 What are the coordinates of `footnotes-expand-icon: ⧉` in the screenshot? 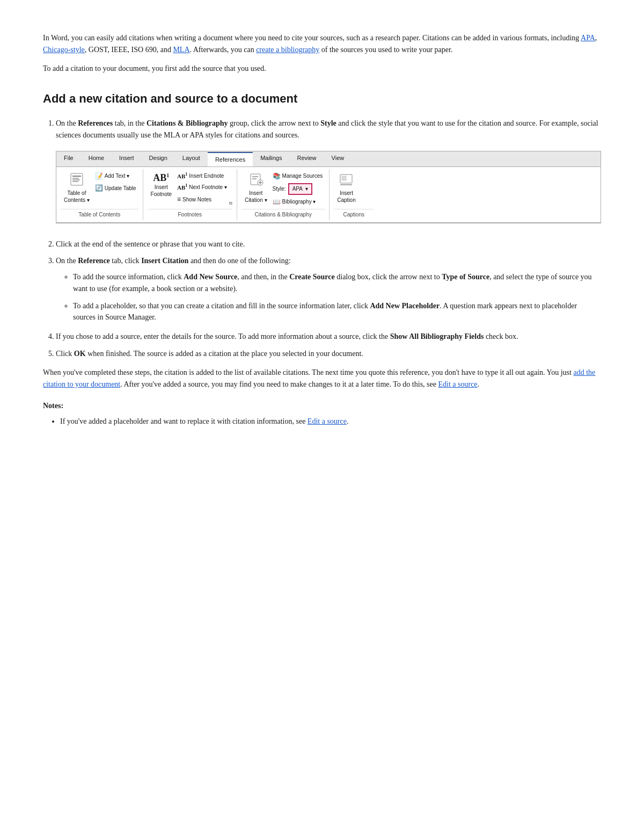 It's located at (231, 204).